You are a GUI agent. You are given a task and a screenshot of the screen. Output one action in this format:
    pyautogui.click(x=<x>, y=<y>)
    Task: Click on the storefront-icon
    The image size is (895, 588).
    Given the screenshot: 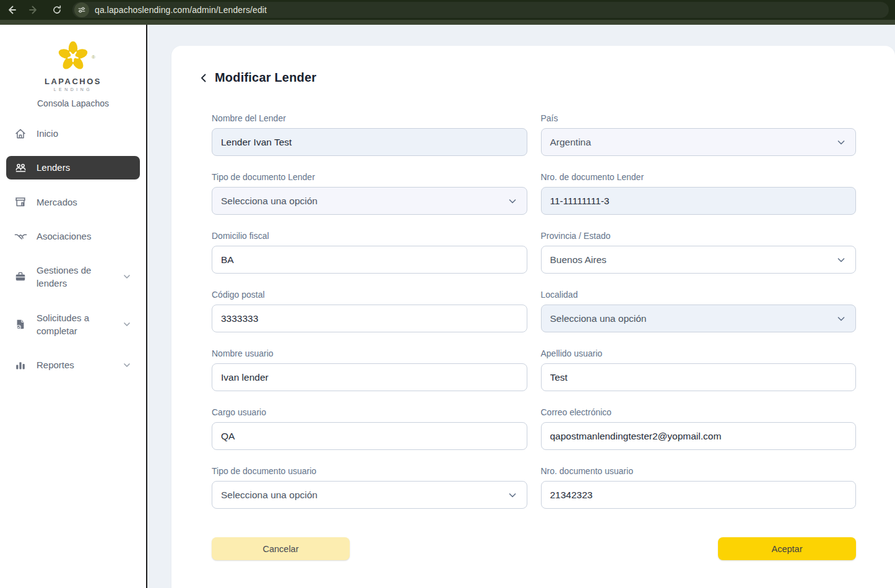 What is the action you would take?
    pyautogui.click(x=21, y=202)
    